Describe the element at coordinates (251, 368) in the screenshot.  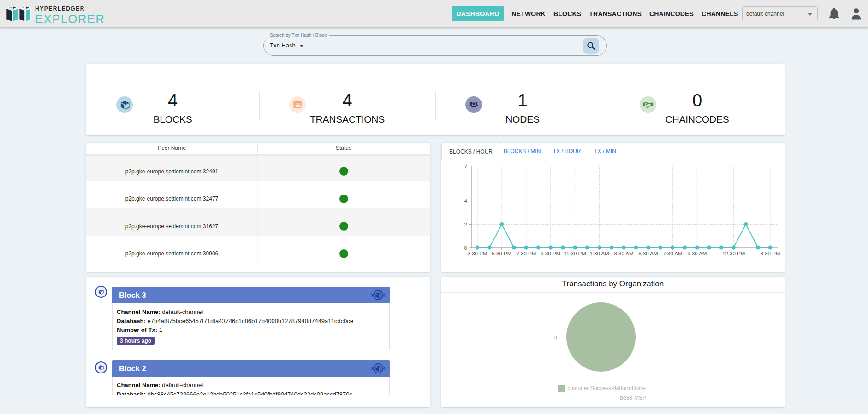
I see `block-card-header: Block 2` at that location.